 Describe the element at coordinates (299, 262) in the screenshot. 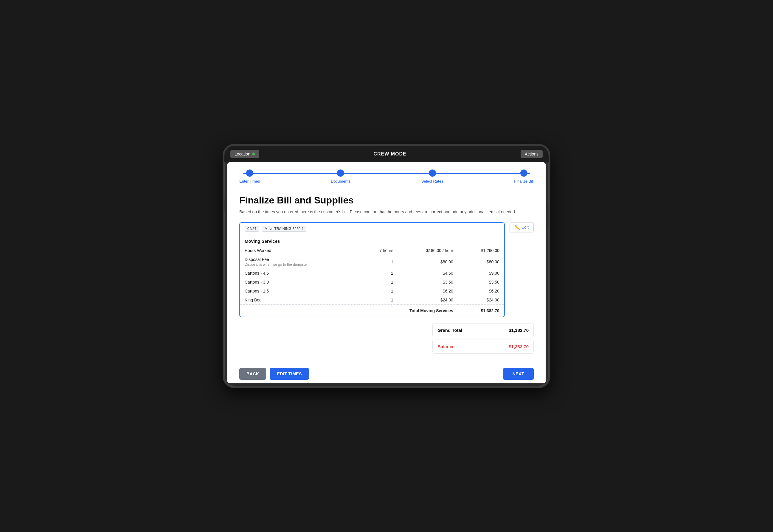

I see `item-name: Disposal Fee Disposal is when we go to t…` at that location.